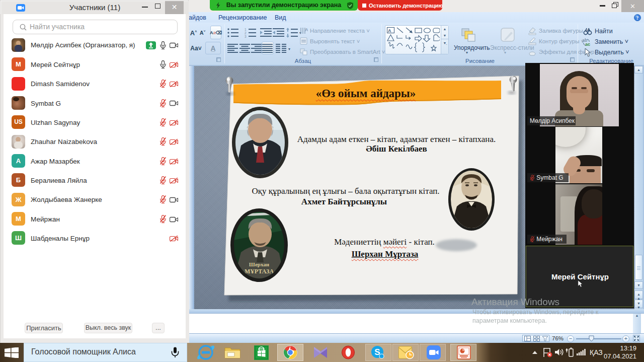 The width and height of the screenshot is (644, 362). Describe the element at coordinates (246, 36) in the screenshot. I see `svg-text: 3` at that location.